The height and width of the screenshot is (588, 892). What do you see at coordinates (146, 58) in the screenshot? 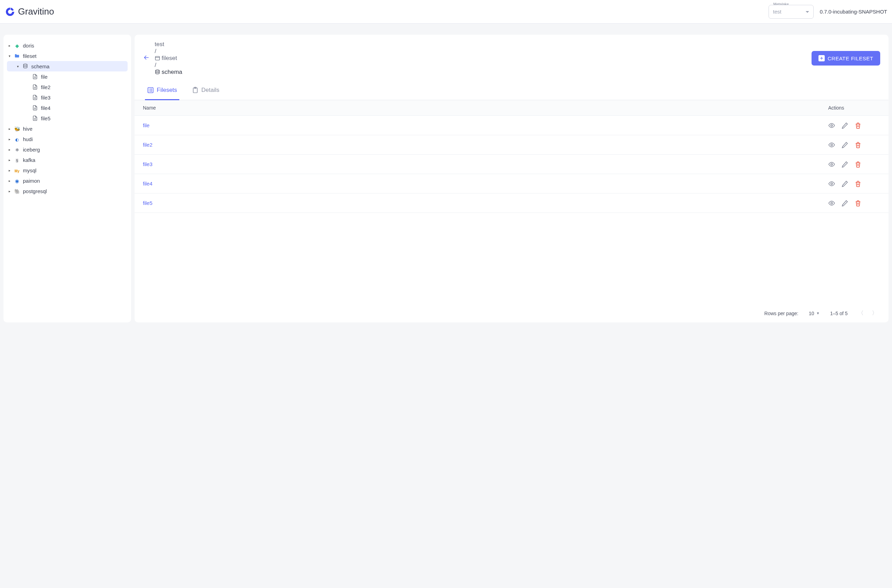
I see `back-button` at bounding box center [146, 58].